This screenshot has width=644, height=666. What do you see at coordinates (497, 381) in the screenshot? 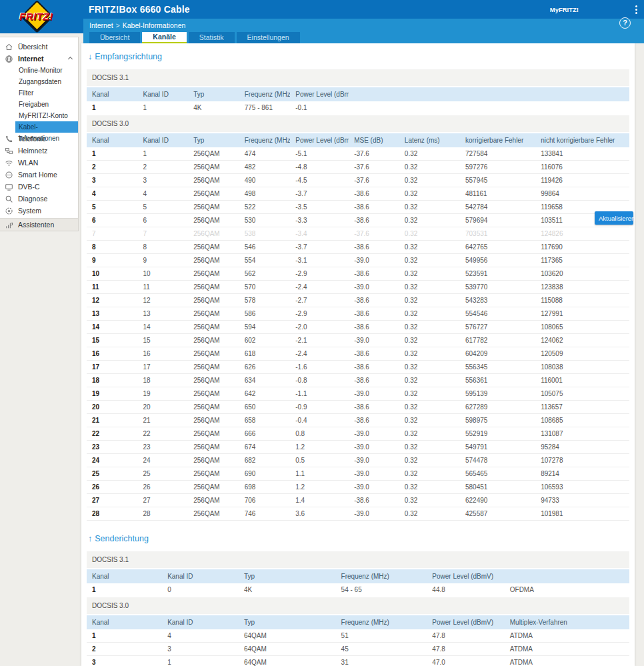
I see `table-cell: 556361` at bounding box center [497, 381].